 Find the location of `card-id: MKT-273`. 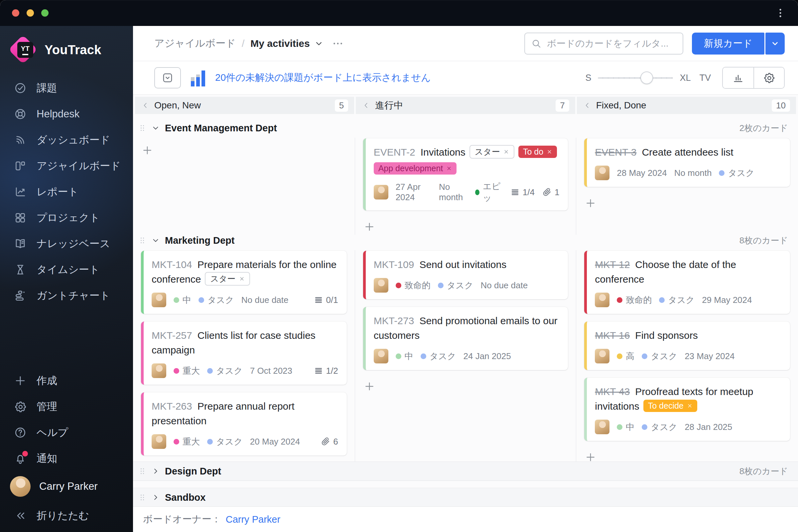

card-id: MKT-273 is located at coordinates (394, 321).